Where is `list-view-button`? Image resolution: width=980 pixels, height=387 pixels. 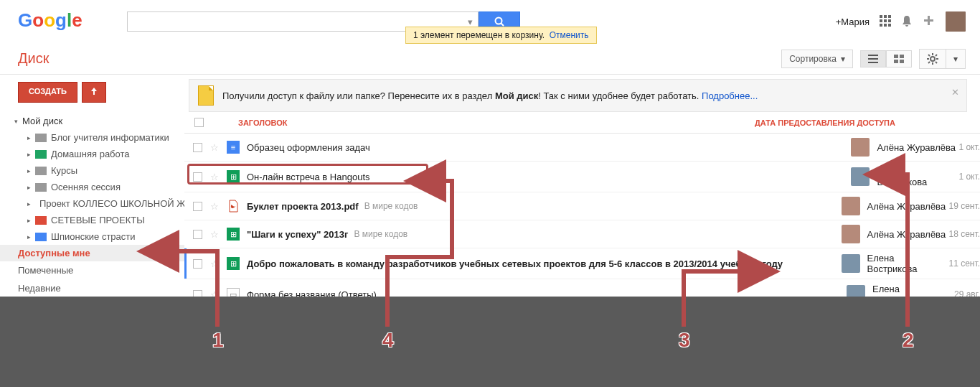 list-view-button is located at coordinates (873, 59).